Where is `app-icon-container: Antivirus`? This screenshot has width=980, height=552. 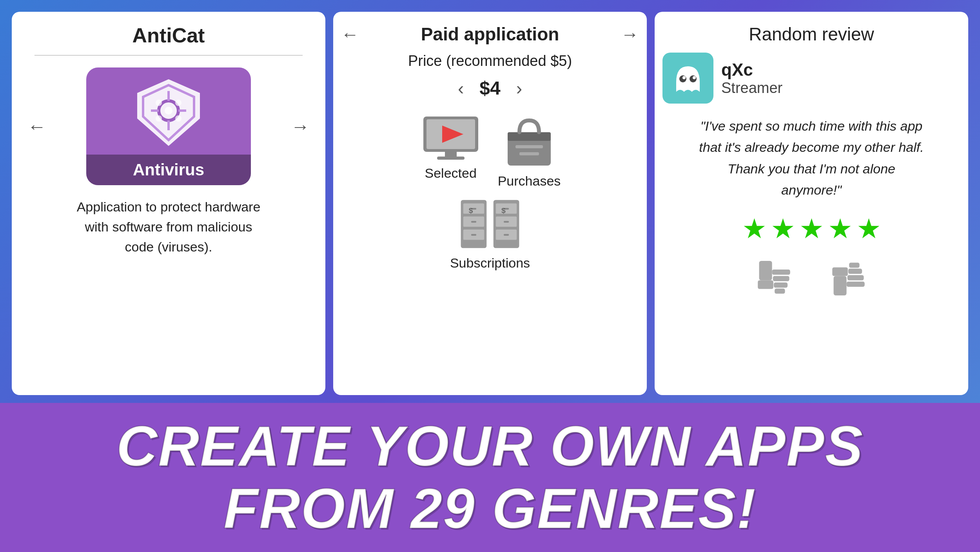
app-icon-container: Antivirus is located at coordinates (169, 126).